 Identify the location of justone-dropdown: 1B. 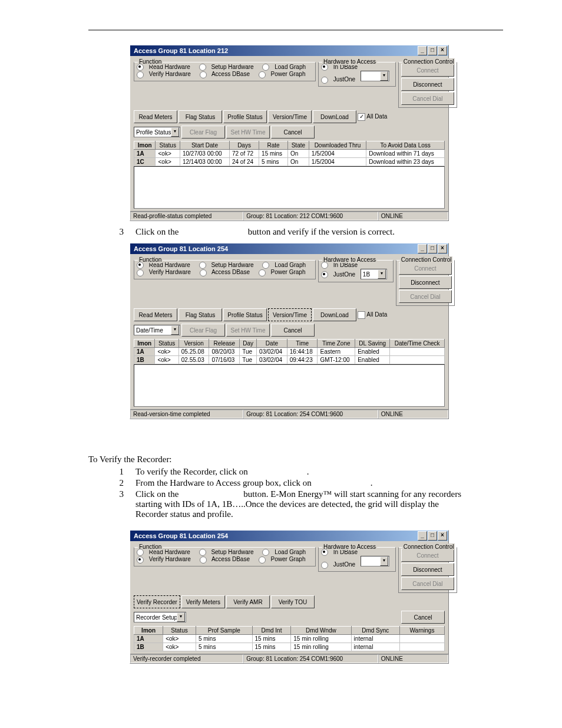
(373, 274).